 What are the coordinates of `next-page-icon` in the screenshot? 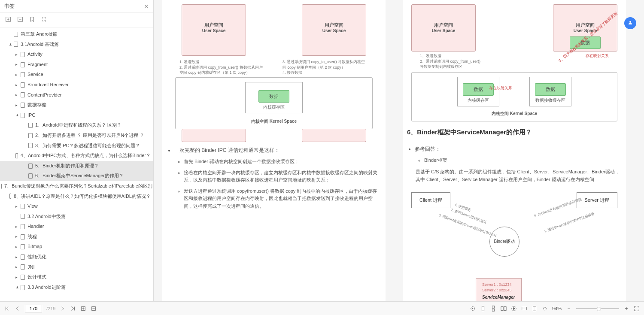 It's located at (63, 309).